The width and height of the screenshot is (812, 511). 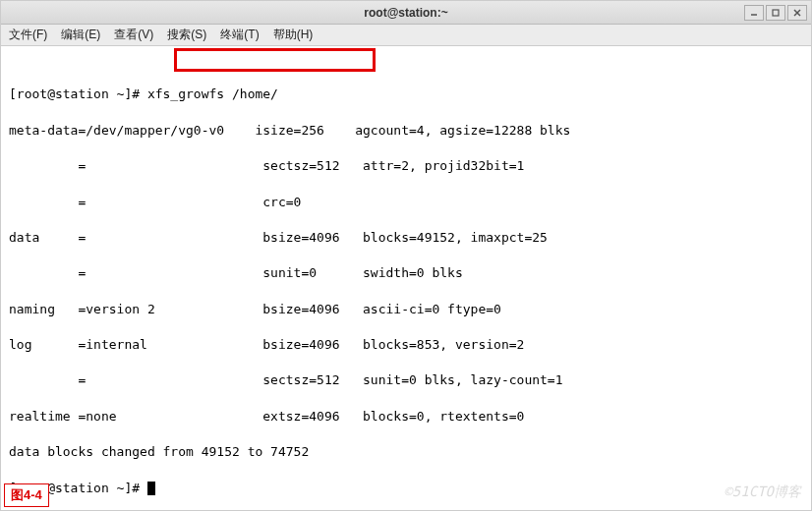 I want to click on close-button, so click(x=797, y=13).